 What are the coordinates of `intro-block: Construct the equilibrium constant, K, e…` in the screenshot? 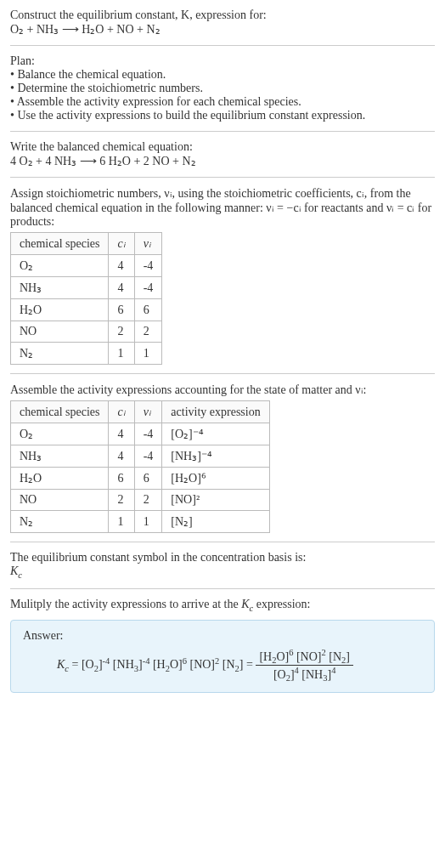 It's located at (222, 22).